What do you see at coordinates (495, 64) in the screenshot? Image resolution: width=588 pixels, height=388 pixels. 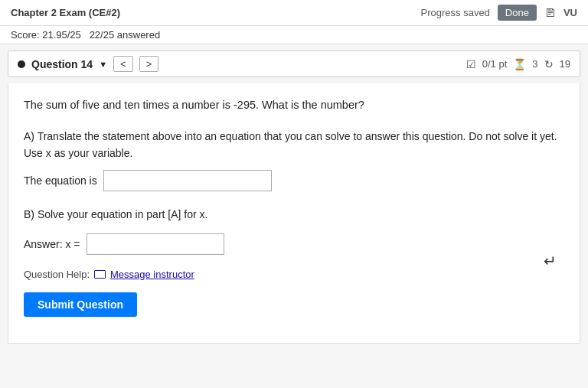 I see `points-display: 0/1 pt` at bounding box center [495, 64].